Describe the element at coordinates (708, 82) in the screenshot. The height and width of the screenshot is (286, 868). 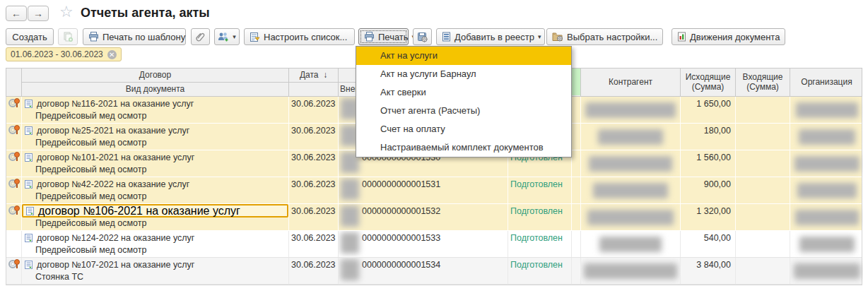
I see `header-outgoing-sum: Исходящие(Сумма)` at that location.